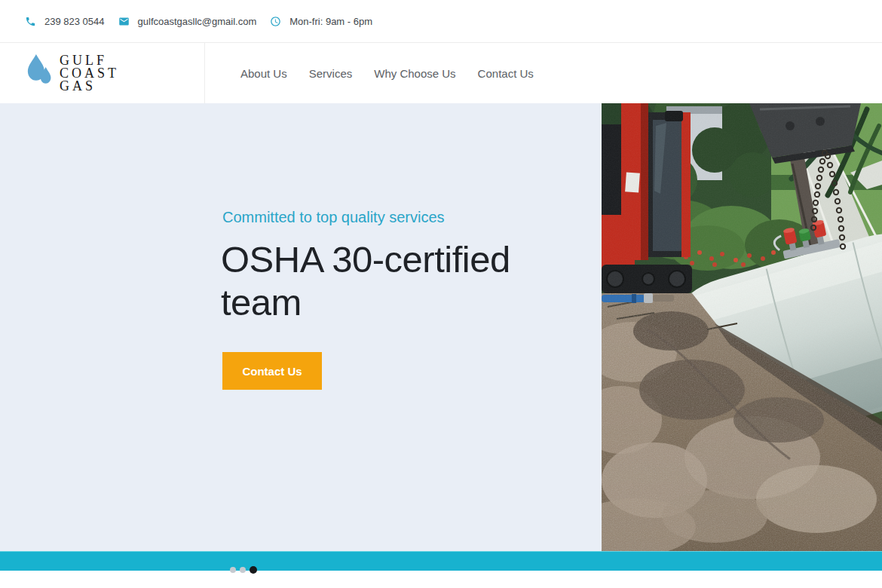 This screenshot has height=588, width=882. Describe the element at coordinates (243, 570) in the screenshot. I see `carousel-dots` at that location.